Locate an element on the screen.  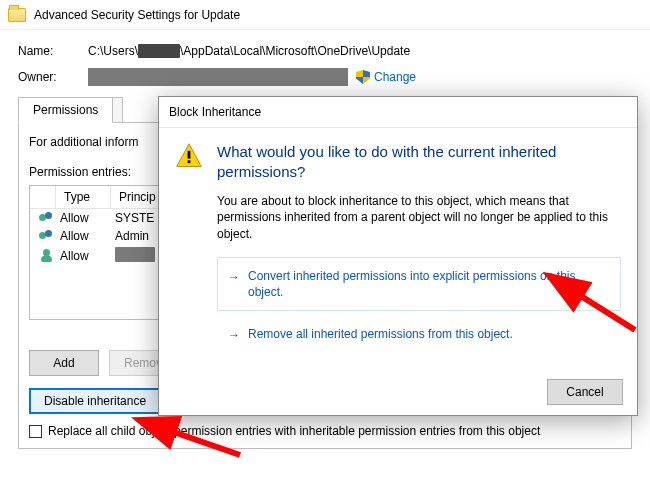
add-button-label: Add is located at coordinates (64, 363).